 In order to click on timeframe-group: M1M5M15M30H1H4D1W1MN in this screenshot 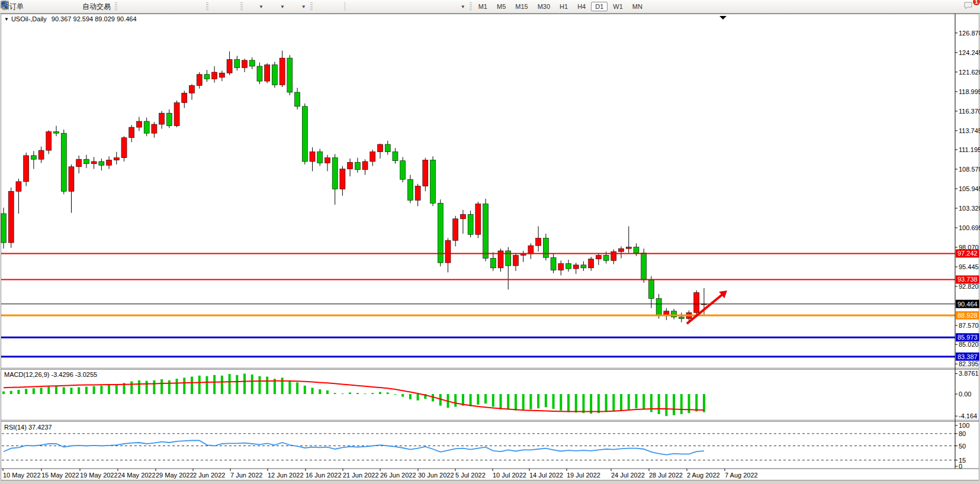, I will do `click(560, 7)`.